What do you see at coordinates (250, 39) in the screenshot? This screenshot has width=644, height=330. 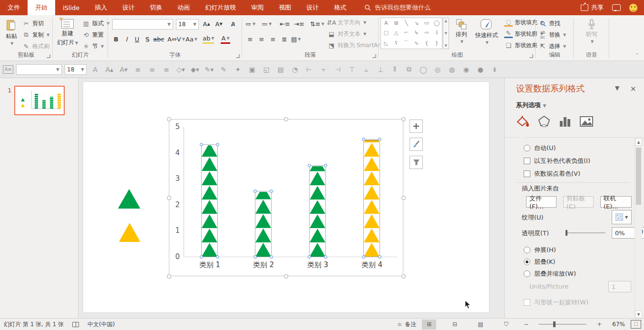 I see `align-left-button: ≡` at bounding box center [250, 39].